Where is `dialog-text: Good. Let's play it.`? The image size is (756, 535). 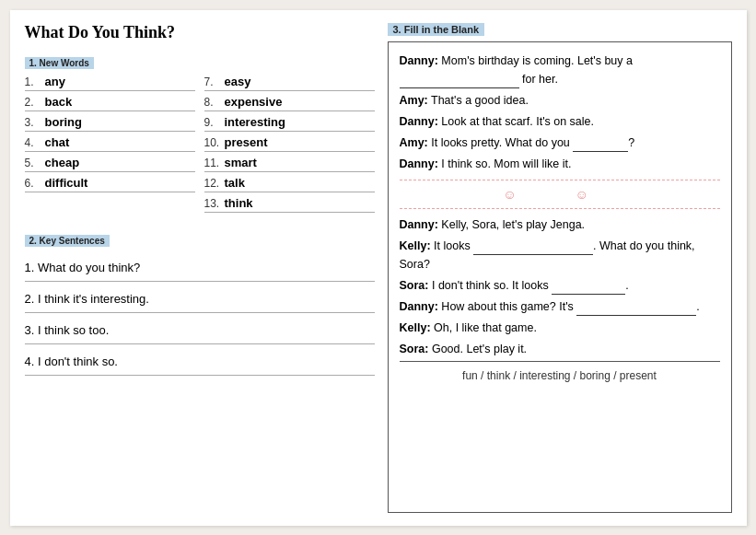 dialog-text: Good. Let's play it. is located at coordinates (479, 349).